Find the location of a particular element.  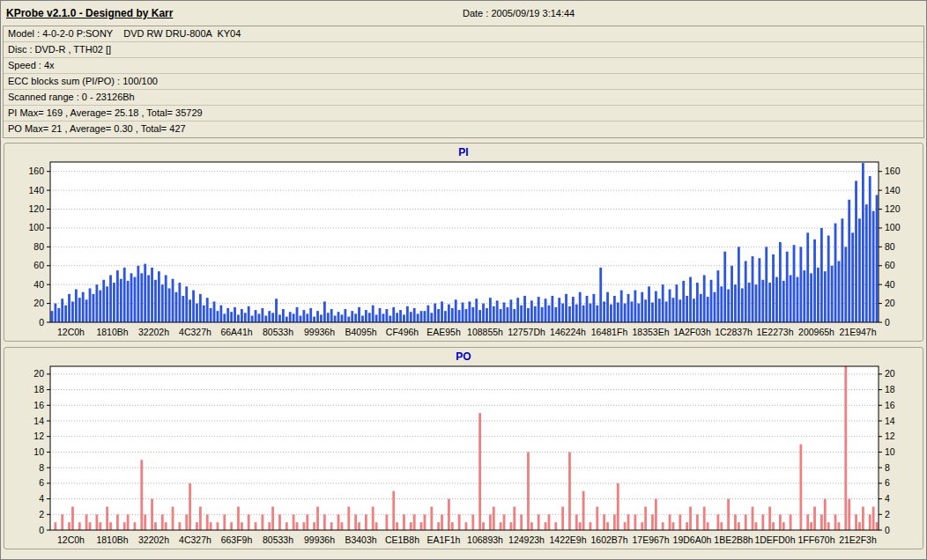

app-title: KProbe v2.1.0 - Designed by Karr is located at coordinates (90, 13).